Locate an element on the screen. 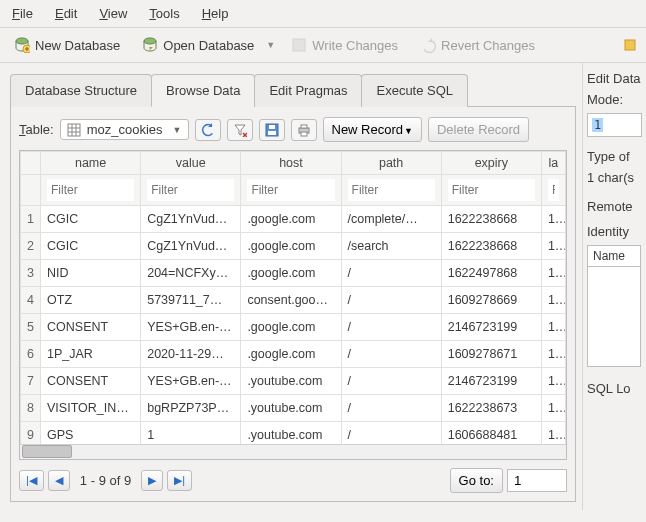 This screenshot has height=522, width=646. refresh-button is located at coordinates (208, 130).